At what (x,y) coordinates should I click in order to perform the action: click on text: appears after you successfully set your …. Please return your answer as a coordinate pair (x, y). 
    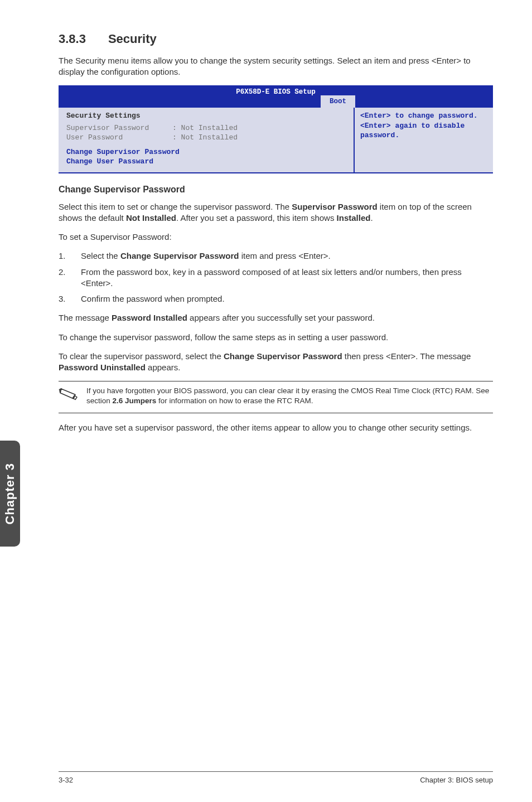
    Looking at the image, I should click on (281, 318).